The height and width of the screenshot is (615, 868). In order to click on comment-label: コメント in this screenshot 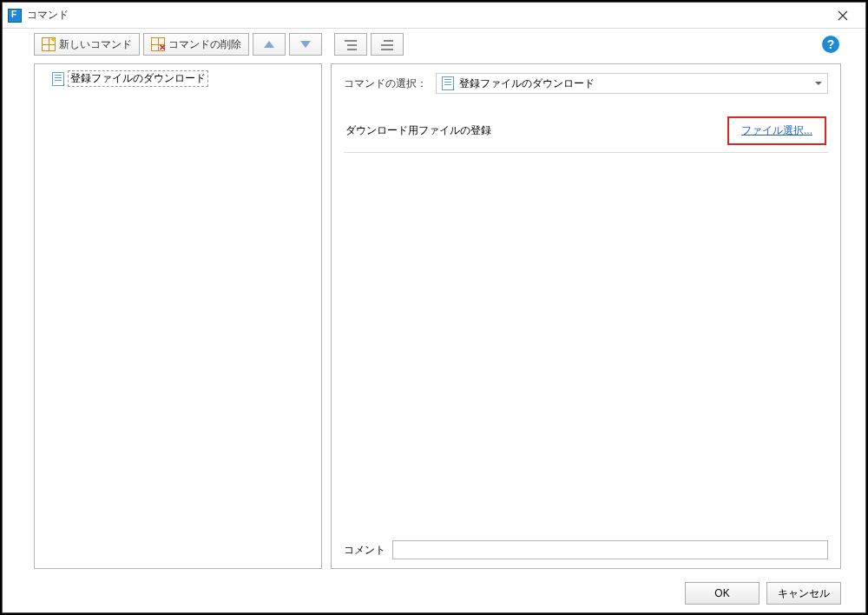, I will do `click(365, 551)`.